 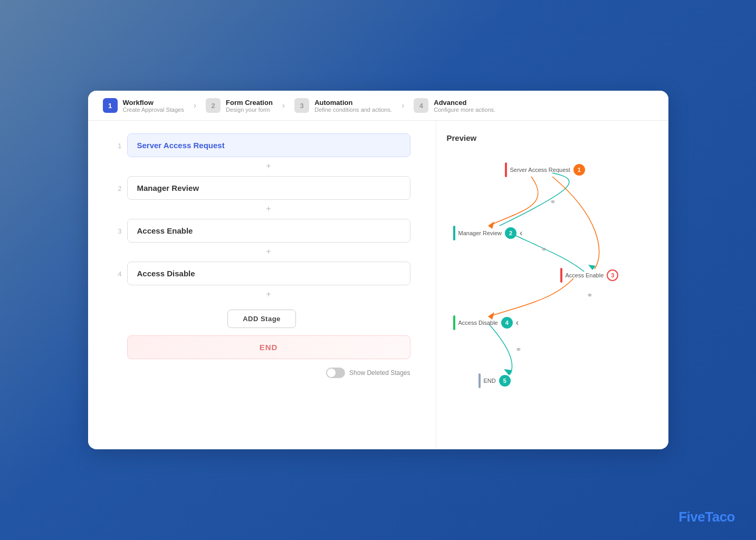 I want to click on arrow-back-2: ‹, so click(x=521, y=233).